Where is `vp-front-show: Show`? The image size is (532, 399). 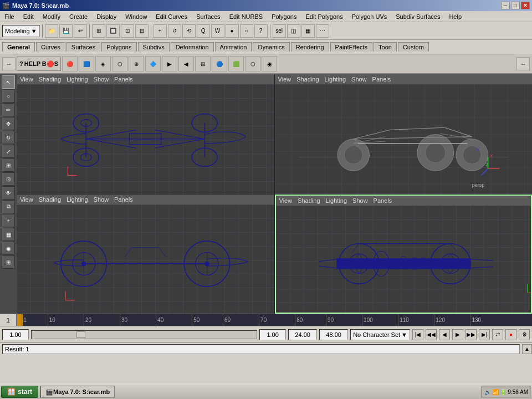 vp-front-show: Show is located at coordinates (101, 200).